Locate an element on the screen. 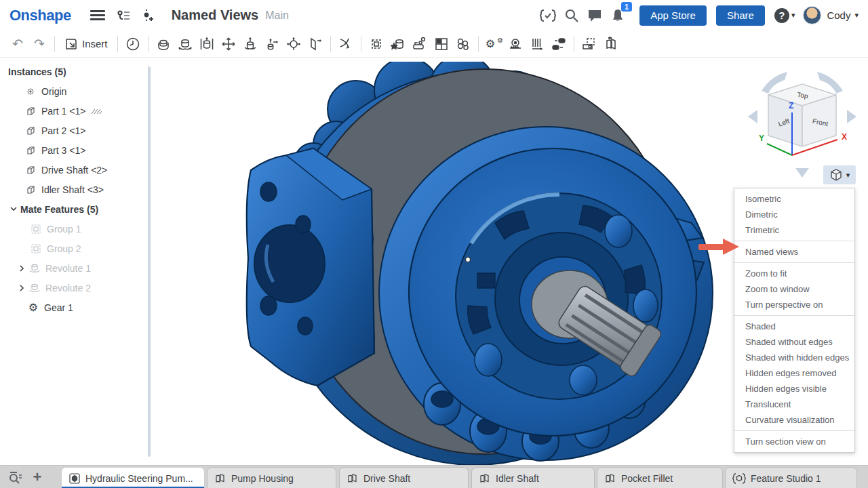  redo-button: ↷ is located at coordinates (39, 44).